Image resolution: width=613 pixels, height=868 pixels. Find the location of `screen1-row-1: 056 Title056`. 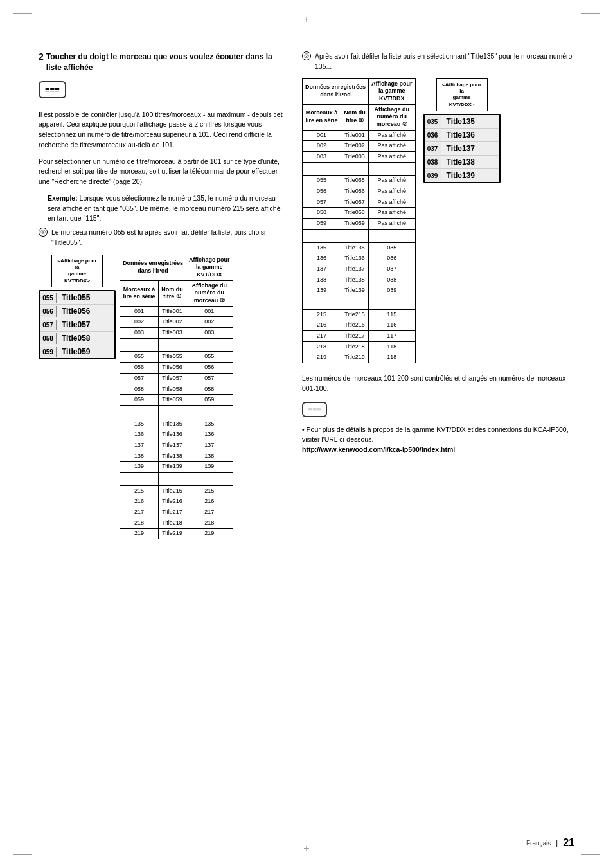

screen1-row-1: 056 Title056 is located at coordinates (77, 311).